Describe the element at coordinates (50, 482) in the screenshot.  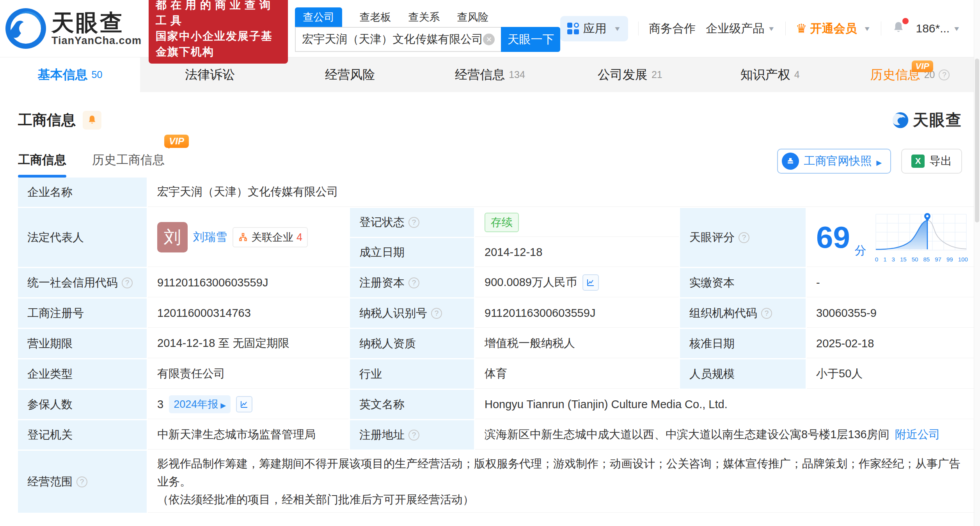
I see `label-text: 经营范围` at that location.